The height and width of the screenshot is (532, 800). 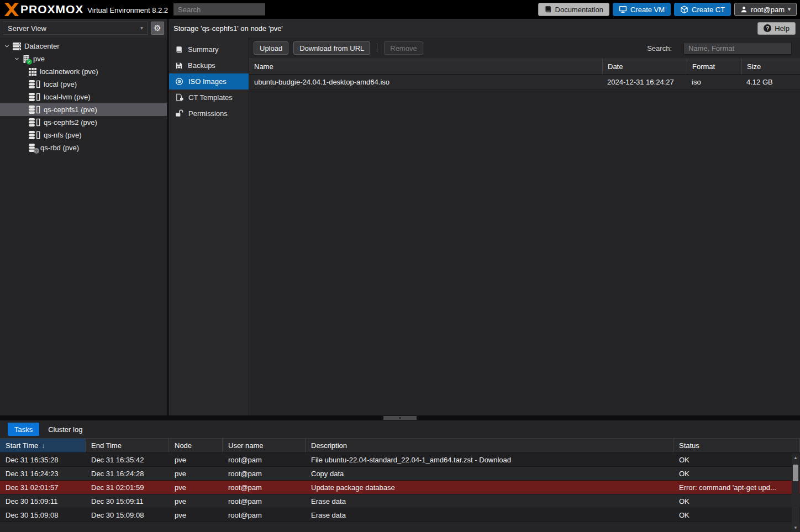 I want to click on tasks-scrollbar: ▲ ▼, so click(x=796, y=493).